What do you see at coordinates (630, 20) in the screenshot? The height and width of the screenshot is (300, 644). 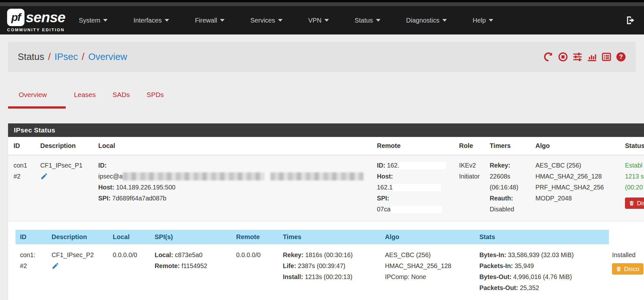 I see `sign-out-icon` at bounding box center [630, 20].